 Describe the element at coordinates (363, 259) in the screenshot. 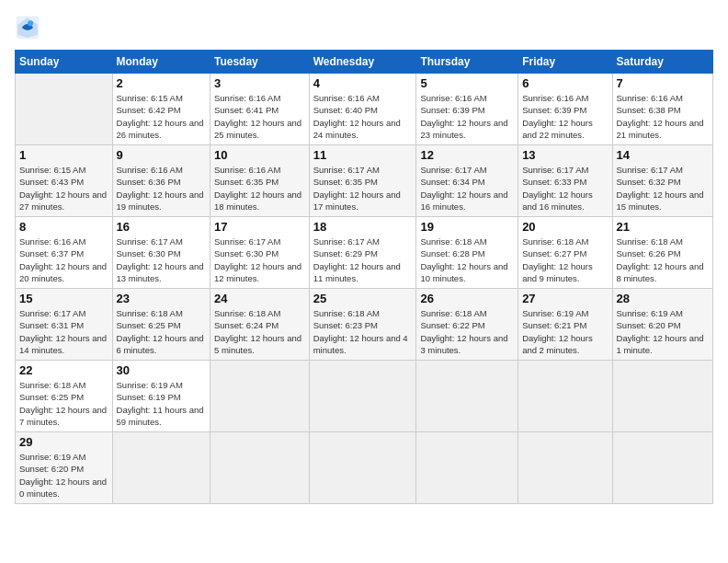

I see `day-info: Sunrise: 6:17 AMSunset: 6:29 PMDaylight:…` at that location.